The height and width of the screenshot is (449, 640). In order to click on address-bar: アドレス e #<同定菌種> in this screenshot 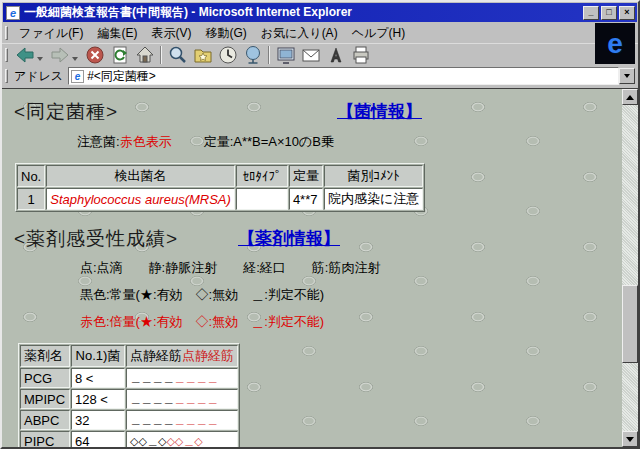, I will do `click(320, 77)`.